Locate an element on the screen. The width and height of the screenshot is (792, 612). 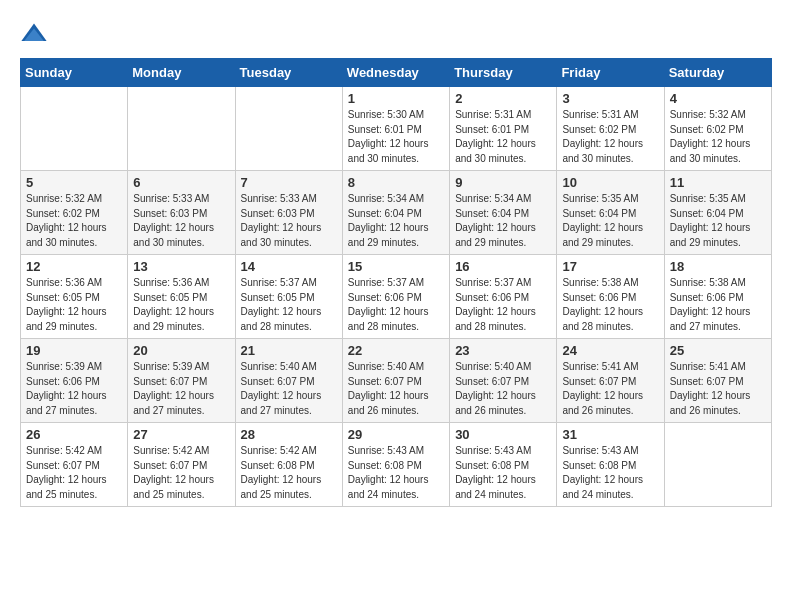
day-number: 9 is located at coordinates (503, 182).